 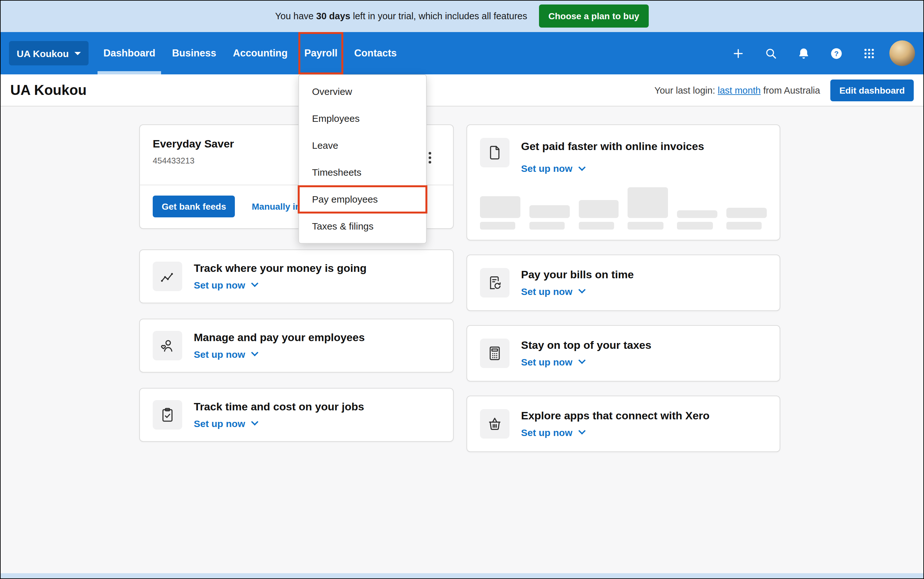 What do you see at coordinates (279, 407) in the screenshot?
I see `card-title: Track time and cost on your jobs` at bounding box center [279, 407].